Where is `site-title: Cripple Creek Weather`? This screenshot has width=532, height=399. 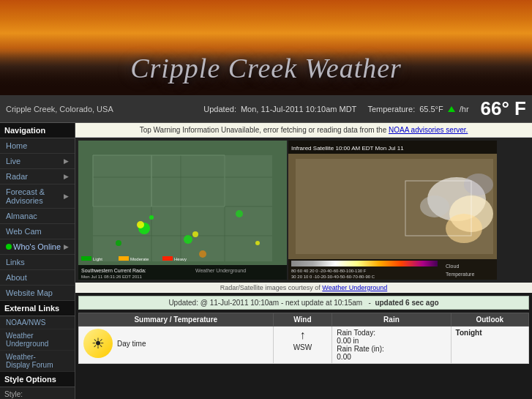
site-title: Cripple Creek Weather is located at coordinates (266, 68).